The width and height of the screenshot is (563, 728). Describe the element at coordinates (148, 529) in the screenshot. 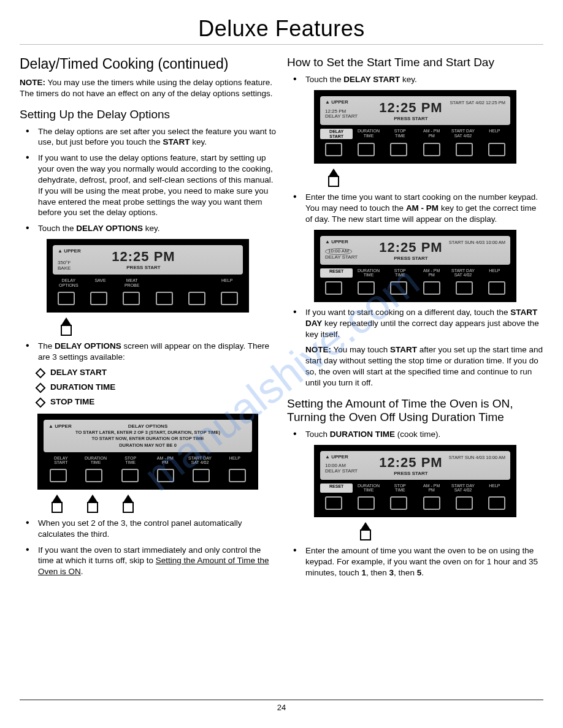

I see `left-bullet-5: When you set 2 of the 3, the control pan…` at that location.